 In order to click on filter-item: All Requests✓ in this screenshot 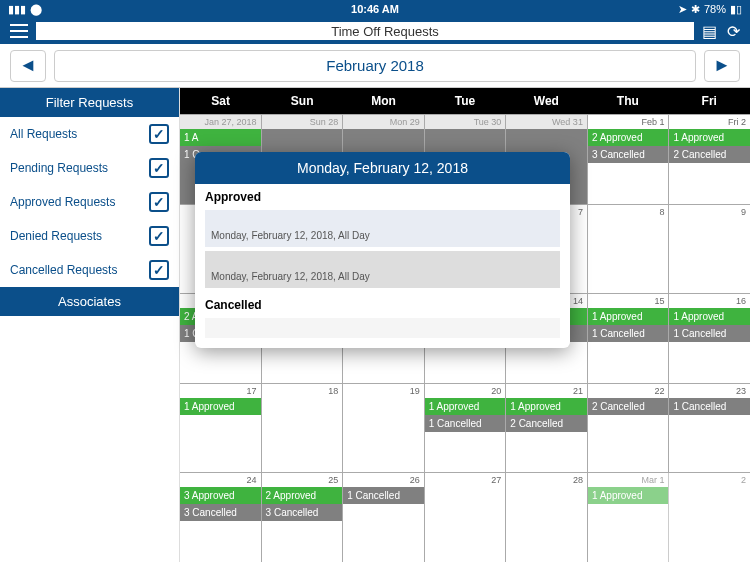, I will do `click(90, 134)`.